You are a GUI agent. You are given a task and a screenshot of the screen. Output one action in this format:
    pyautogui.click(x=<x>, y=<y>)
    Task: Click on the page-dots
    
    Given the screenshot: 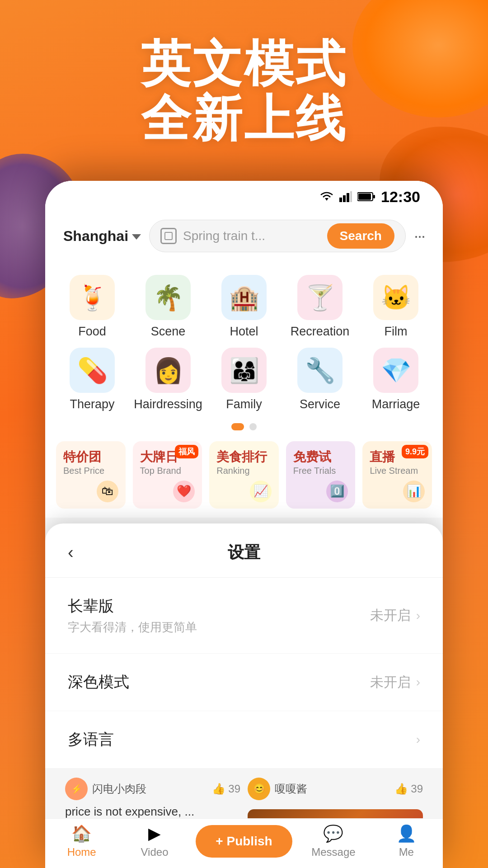 What is the action you would take?
    pyautogui.click(x=244, y=425)
    